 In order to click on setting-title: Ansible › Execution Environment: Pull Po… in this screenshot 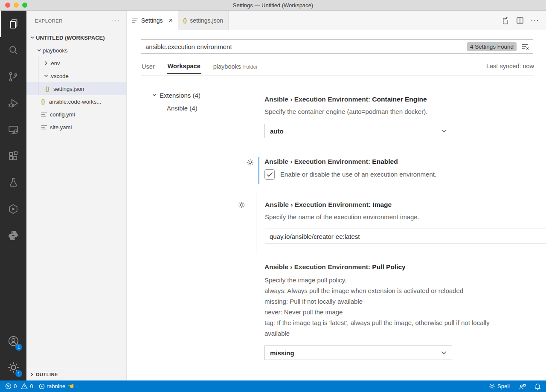, I will do `click(405, 267)`.